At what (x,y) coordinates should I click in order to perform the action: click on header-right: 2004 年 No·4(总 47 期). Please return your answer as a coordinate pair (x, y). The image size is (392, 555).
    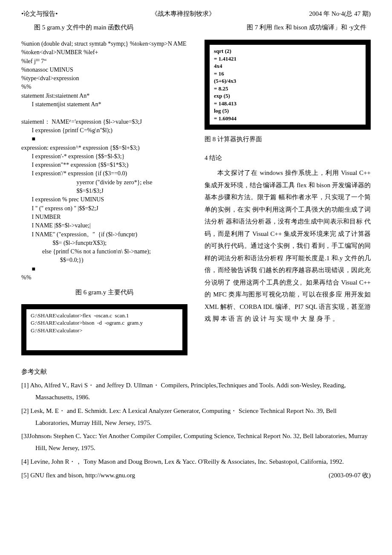
    Looking at the image, I should click on (340, 14).